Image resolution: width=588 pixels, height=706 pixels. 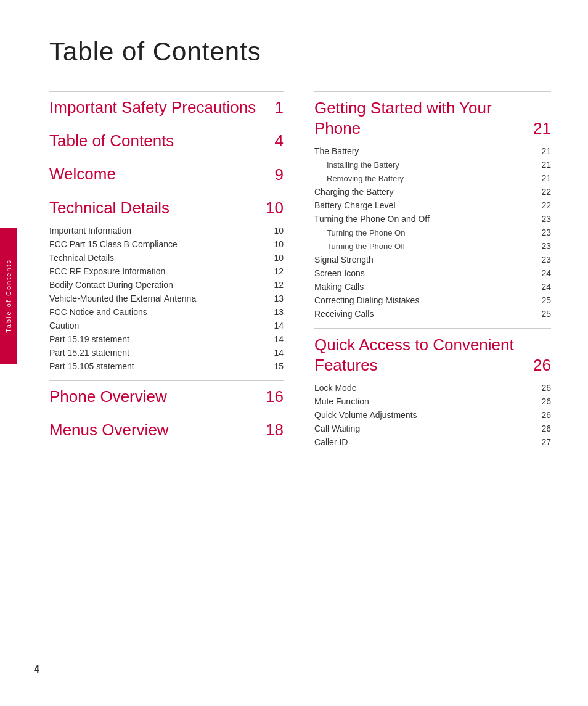 What do you see at coordinates (433, 300) in the screenshot?
I see `sub-item-correcting-dialing: Correcting Dialing Mistakes 25` at bounding box center [433, 300].